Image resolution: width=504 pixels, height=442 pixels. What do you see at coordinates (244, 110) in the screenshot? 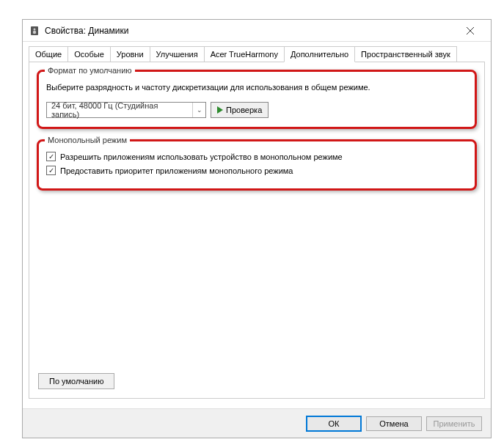
I see `test-button-label: Проверка` at bounding box center [244, 110].